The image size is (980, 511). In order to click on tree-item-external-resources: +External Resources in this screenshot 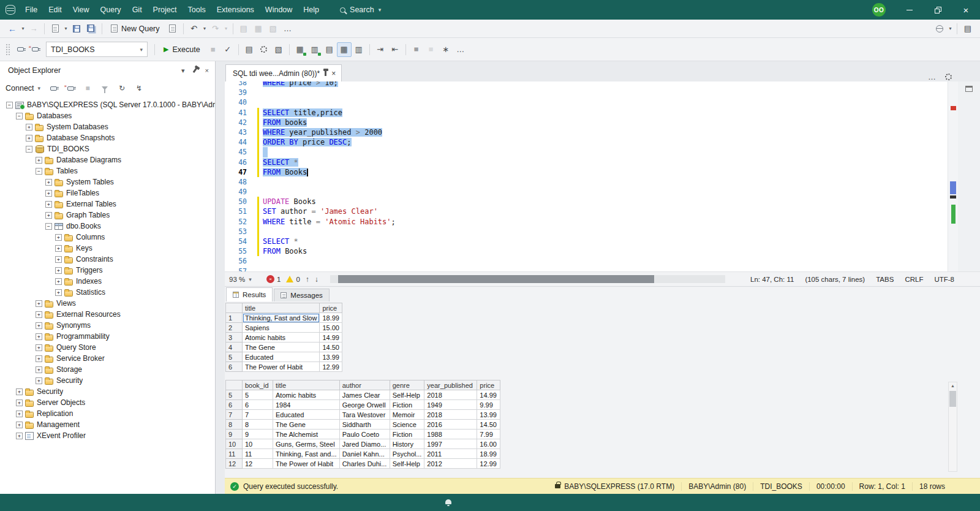, I will do `click(108, 314)`.